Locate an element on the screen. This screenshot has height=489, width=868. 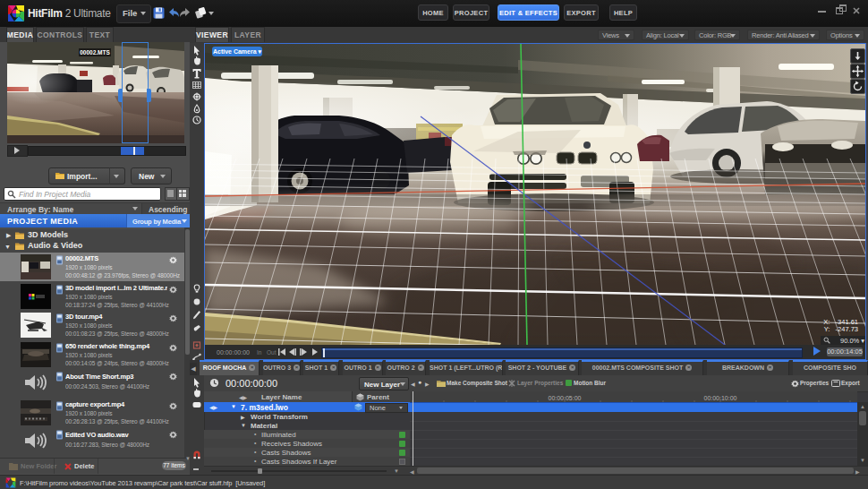
svg-text: 00:00:10:00 is located at coordinates (721, 398).